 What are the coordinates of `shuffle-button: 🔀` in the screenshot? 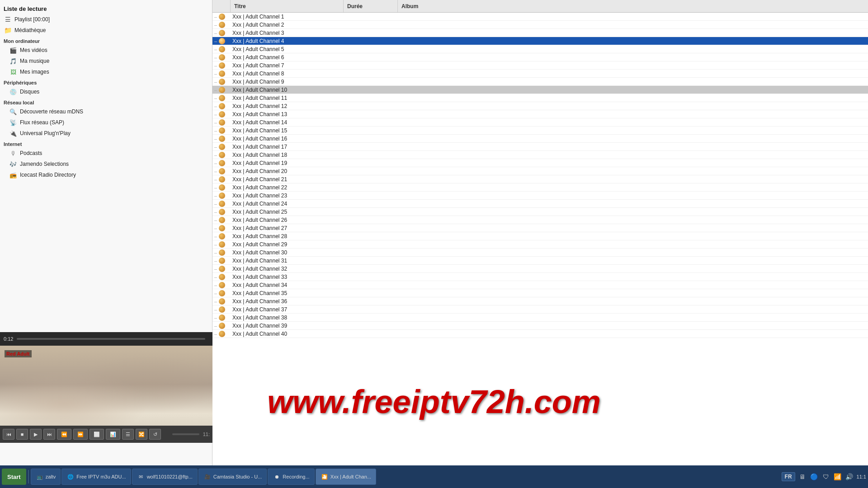 It's located at (142, 434).